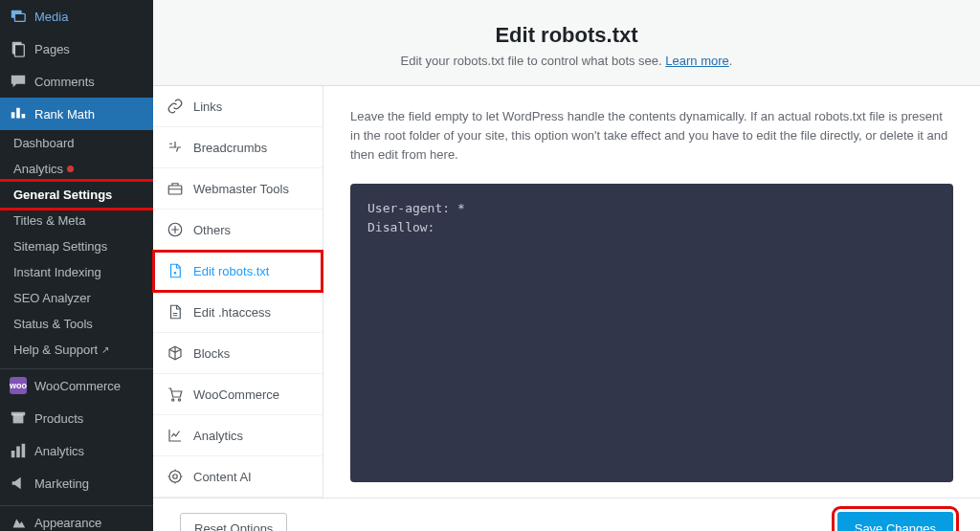 This screenshot has width=980, height=531. Describe the element at coordinates (230, 147) in the screenshot. I see `tab-label: Breadcrumbs` at that location.